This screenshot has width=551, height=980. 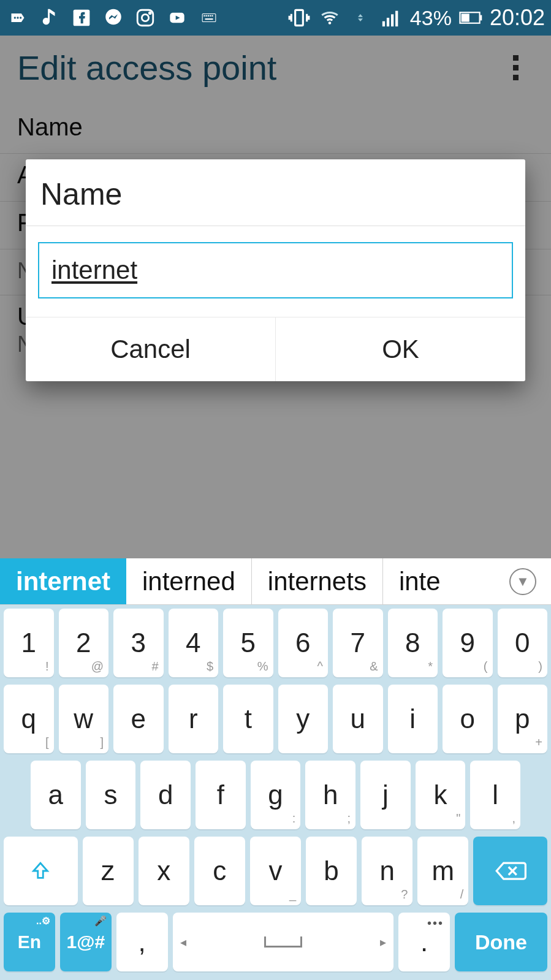 What do you see at coordinates (189, 581) in the screenshot?
I see `suggestion-item: interned` at bounding box center [189, 581].